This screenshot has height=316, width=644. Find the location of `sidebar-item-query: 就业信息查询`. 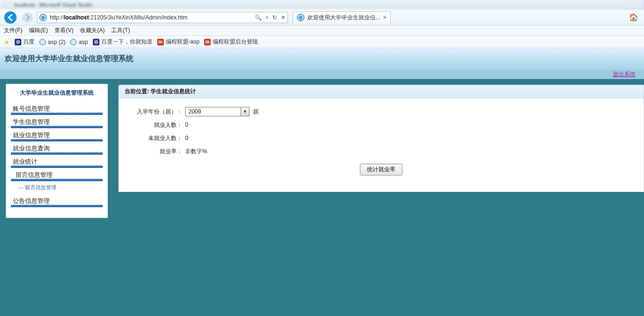

sidebar-item-query: 就业信息查询 is located at coordinates (57, 149).